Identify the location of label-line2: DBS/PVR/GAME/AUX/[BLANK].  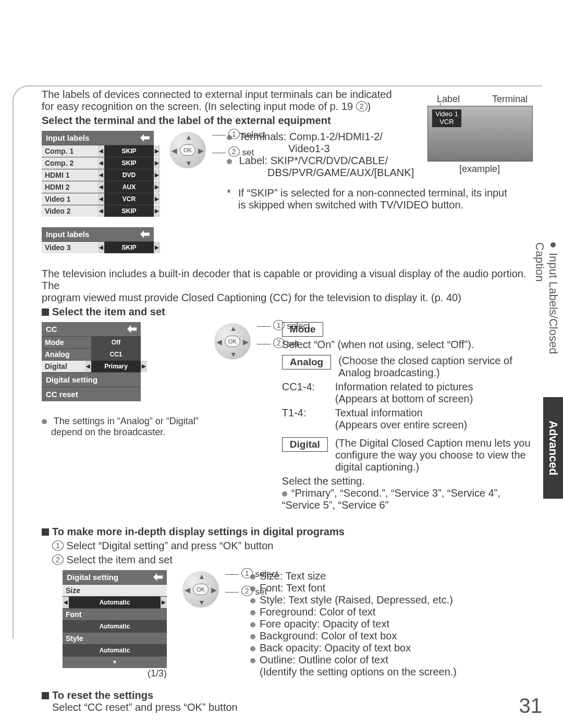
(399, 173).